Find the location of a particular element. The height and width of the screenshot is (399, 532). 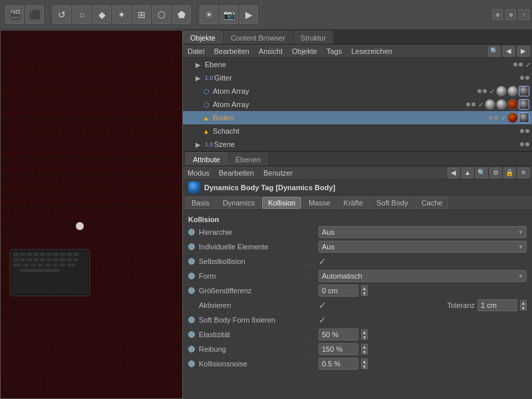

prop-arrow-up-elastizitaet: ▲ is located at coordinates (364, 332).